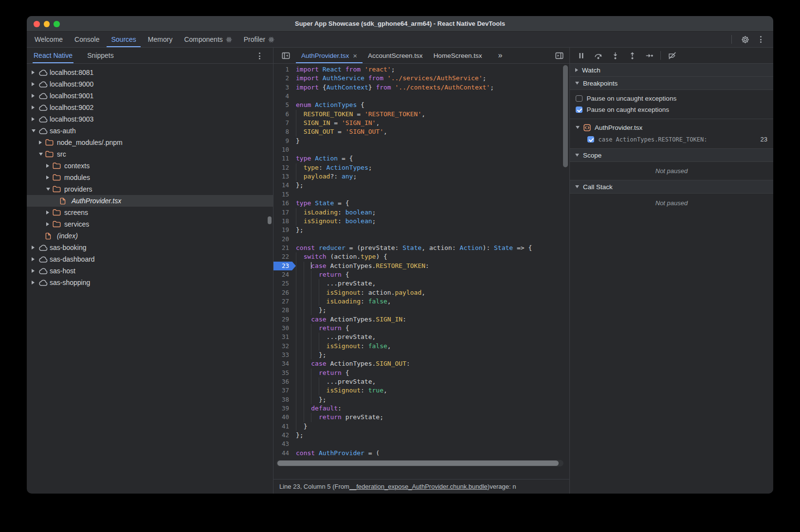  I want to click on line-number: 6, so click(285, 114).